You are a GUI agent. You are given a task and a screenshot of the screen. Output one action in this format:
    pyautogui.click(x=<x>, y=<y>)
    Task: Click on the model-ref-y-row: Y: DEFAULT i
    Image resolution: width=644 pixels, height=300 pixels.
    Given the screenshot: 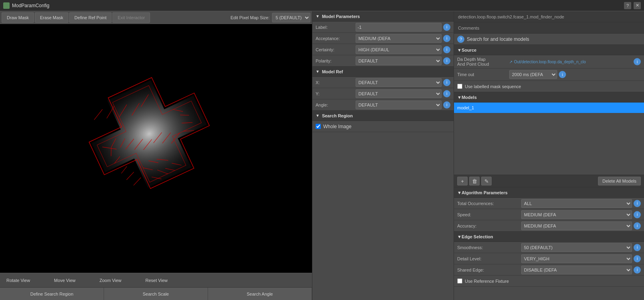 What is the action you would take?
    pyautogui.click(x=383, y=94)
    